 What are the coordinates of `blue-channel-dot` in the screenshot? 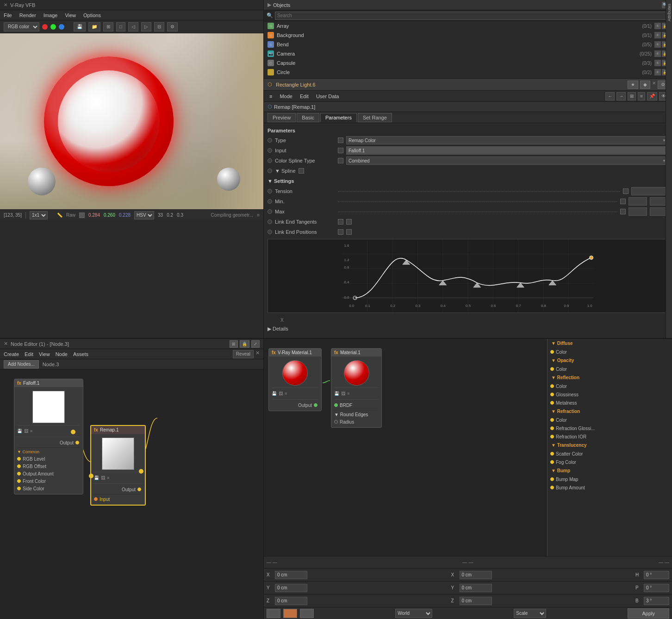 It's located at (62, 27).